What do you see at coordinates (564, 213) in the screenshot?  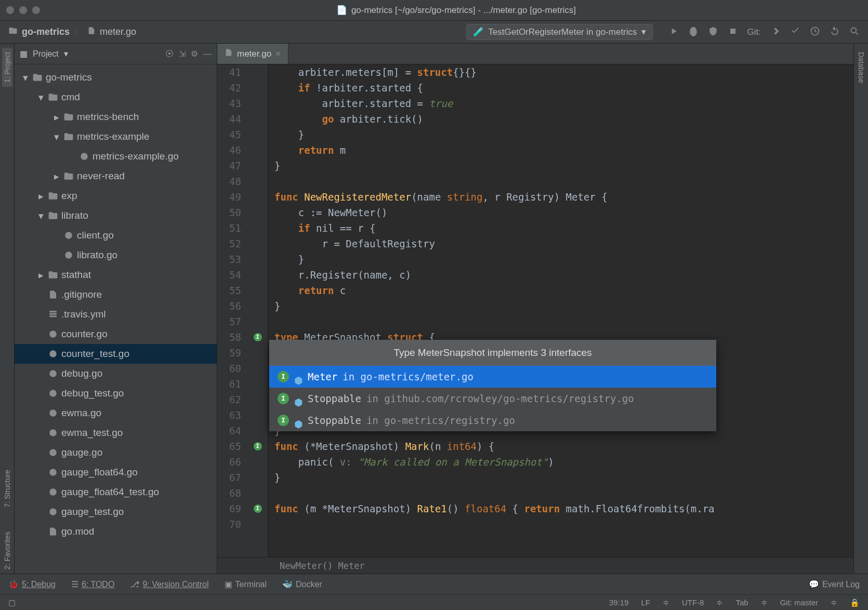 I see `code-line: c := NewMeter()` at bounding box center [564, 213].